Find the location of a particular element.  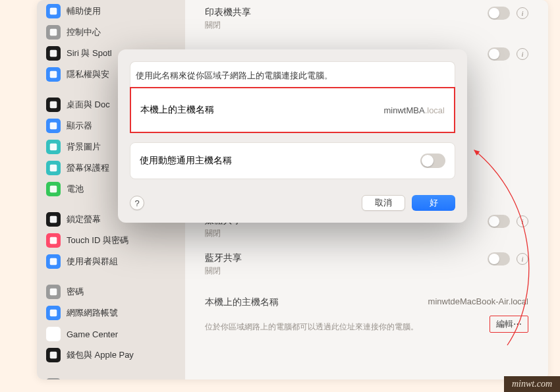

watermark: minwt.com is located at coordinates (532, 384).